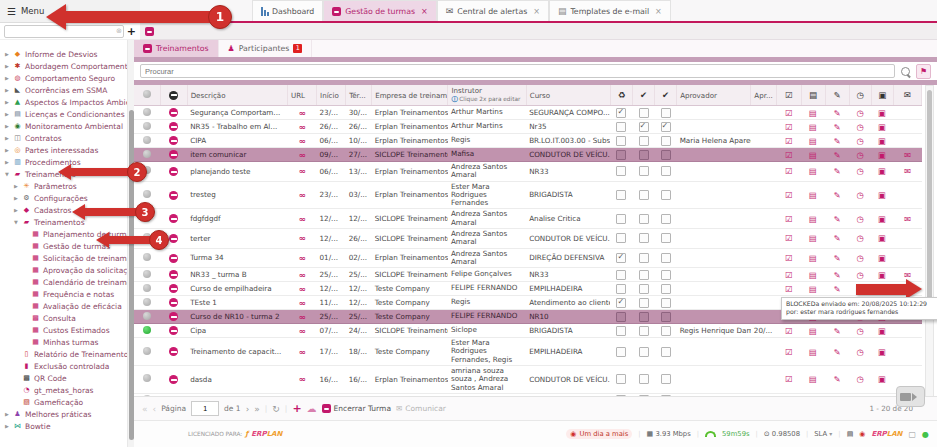  I want to click on table-row: Turma 34∞01/...02/...Erplan Treinamentos…, so click(528, 258).